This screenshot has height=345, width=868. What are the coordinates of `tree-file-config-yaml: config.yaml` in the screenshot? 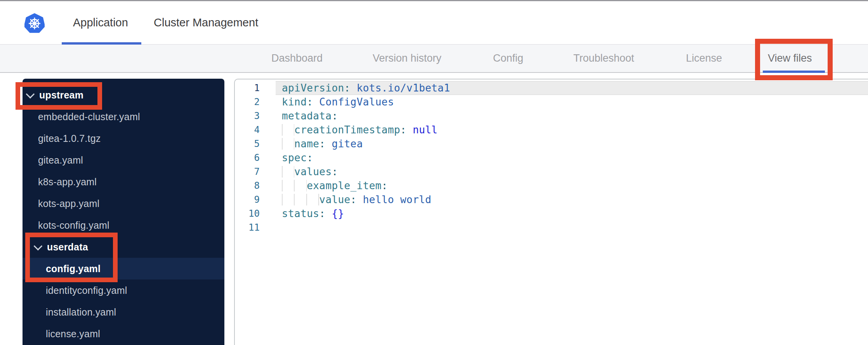 It's located at (123, 269).